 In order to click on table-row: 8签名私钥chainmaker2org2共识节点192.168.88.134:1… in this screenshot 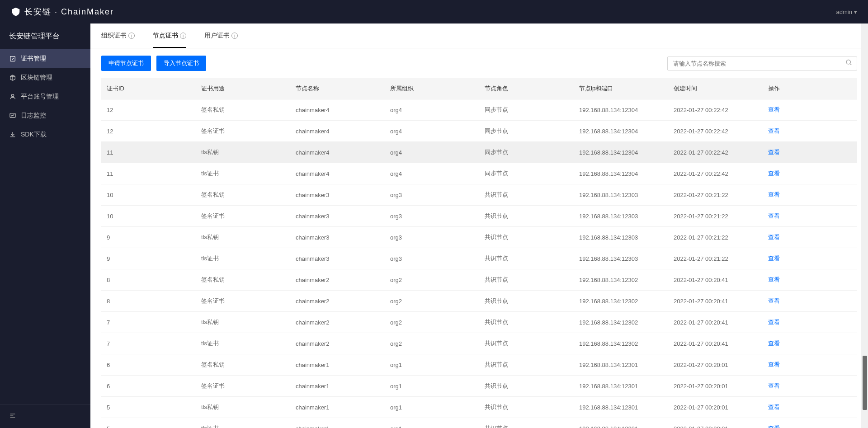, I will do `click(479, 280)`.